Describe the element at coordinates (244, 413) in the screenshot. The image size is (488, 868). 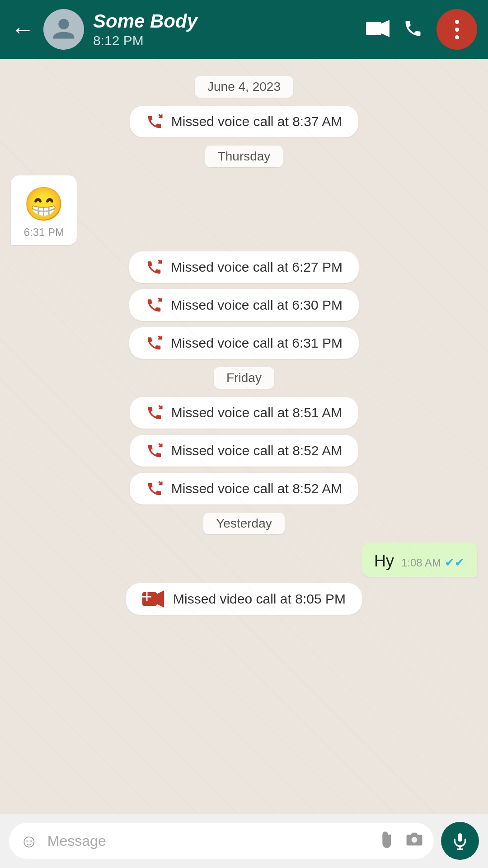
I see `missed-call-851: Missed voice call at 8:51 AM` at that location.